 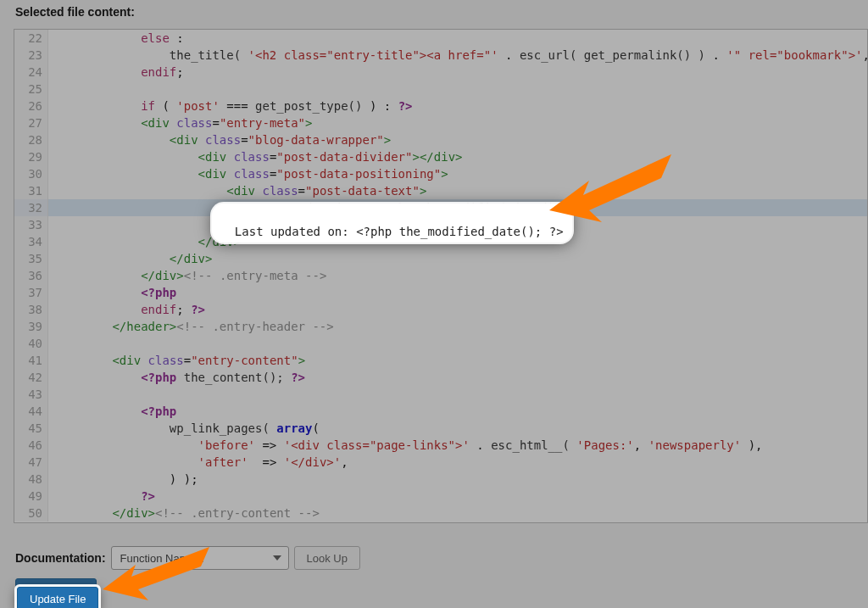 I want to click on line-number: 30, so click(x=31, y=174).